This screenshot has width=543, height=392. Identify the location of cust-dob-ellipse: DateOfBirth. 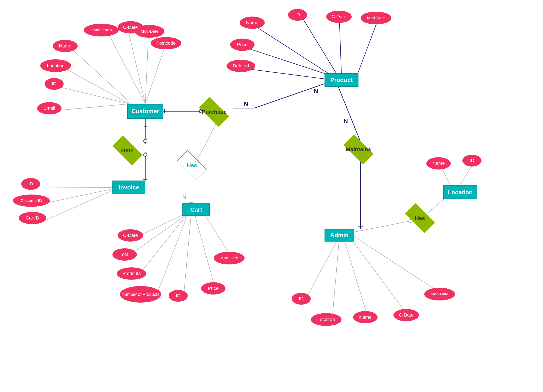
(101, 30).